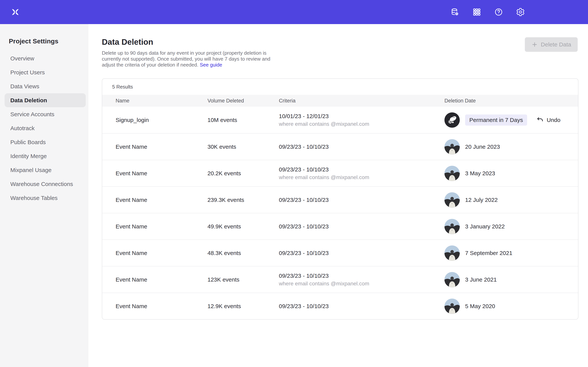 The image size is (588, 367). I want to click on results-count: 5 Results, so click(340, 87).